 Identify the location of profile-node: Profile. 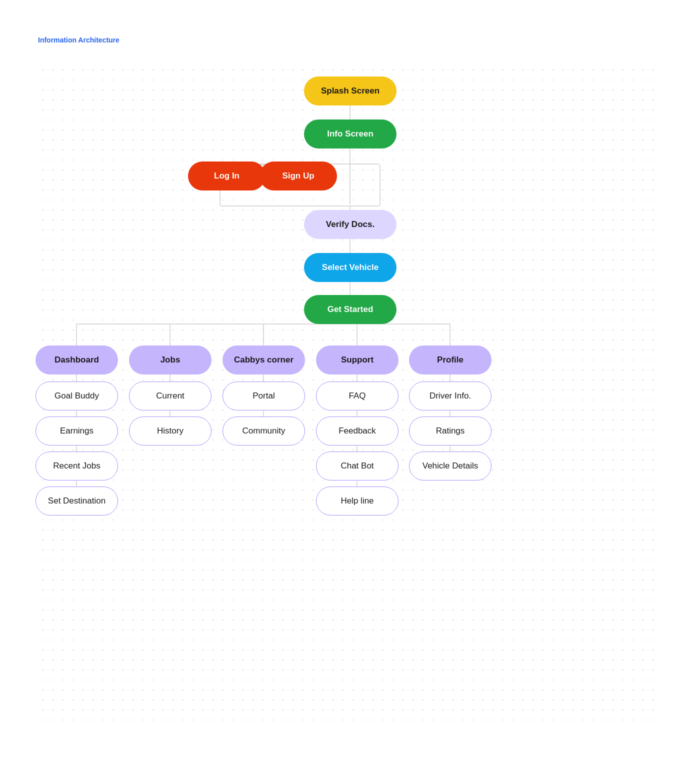
(450, 360).